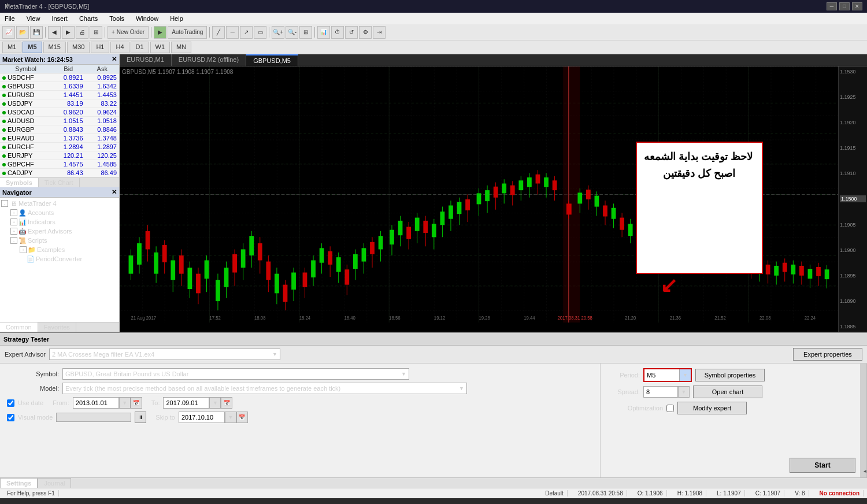  I want to click on skip-to-cal-btn: 📅, so click(242, 417).